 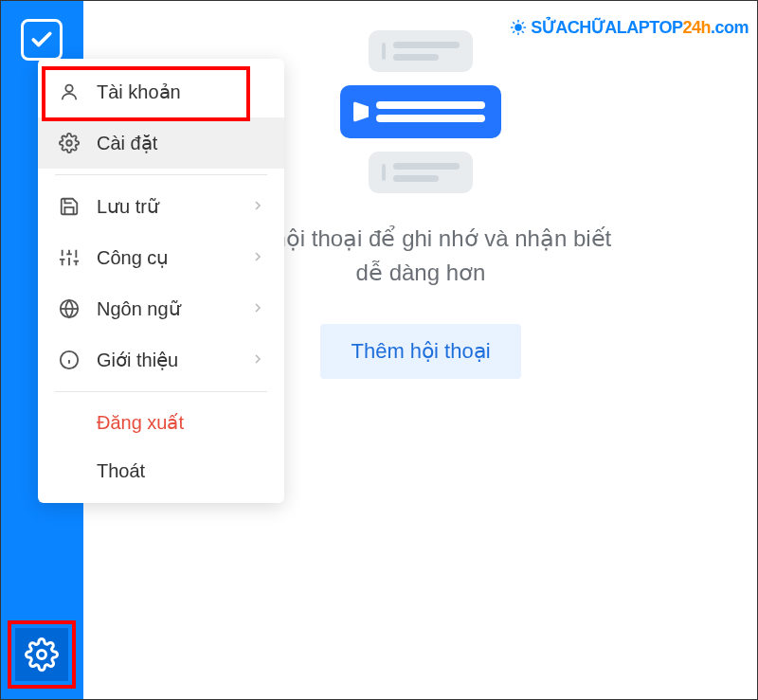 I want to click on settings-button, so click(x=42, y=655).